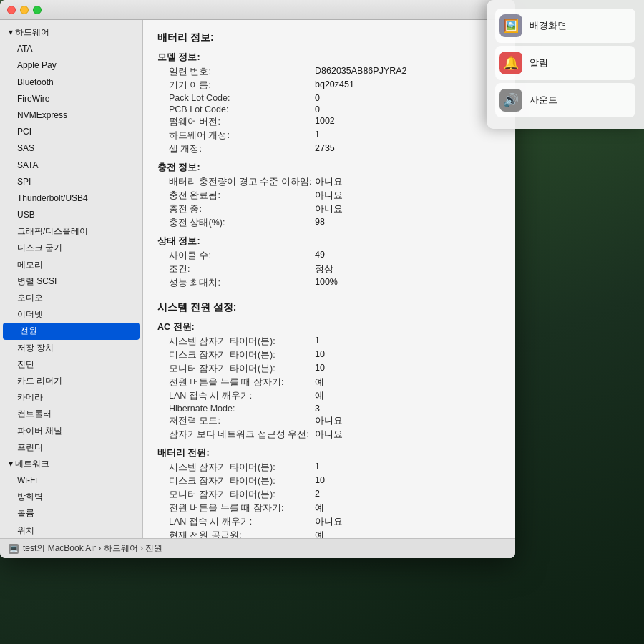 This screenshot has width=644, height=644. Describe the element at coordinates (72, 398) in the screenshot. I see `sidebar-item-camera: 카메라` at that location.